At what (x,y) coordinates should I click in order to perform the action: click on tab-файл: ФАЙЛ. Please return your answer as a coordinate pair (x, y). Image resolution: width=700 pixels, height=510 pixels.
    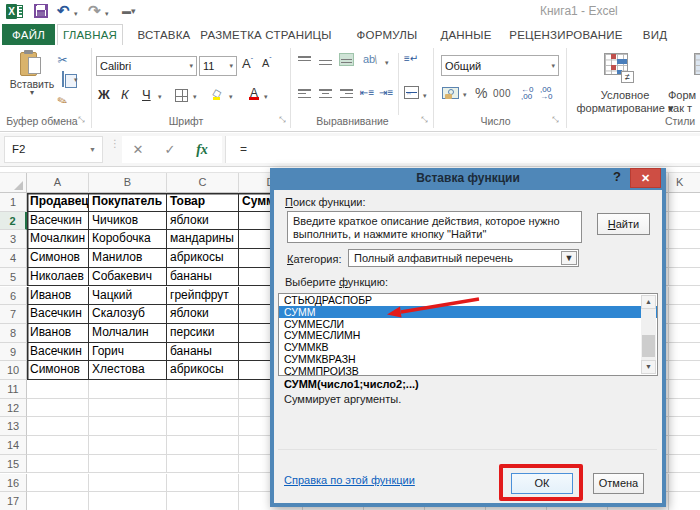
    Looking at the image, I should click on (28, 34).